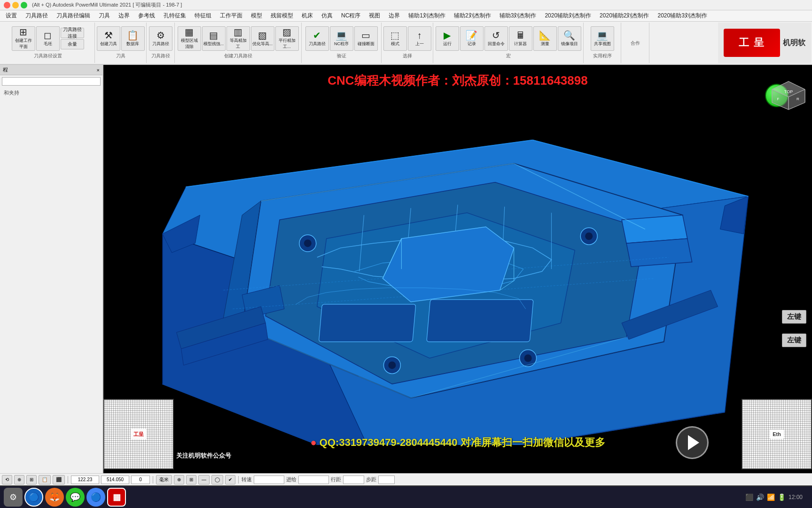 Image resolution: width=812 pixels, height=508 pixels. Describe the element at coordinates (427, 16) in the screenshot. I see `menu-aux1: 辅助1刘杰制作` at that location.